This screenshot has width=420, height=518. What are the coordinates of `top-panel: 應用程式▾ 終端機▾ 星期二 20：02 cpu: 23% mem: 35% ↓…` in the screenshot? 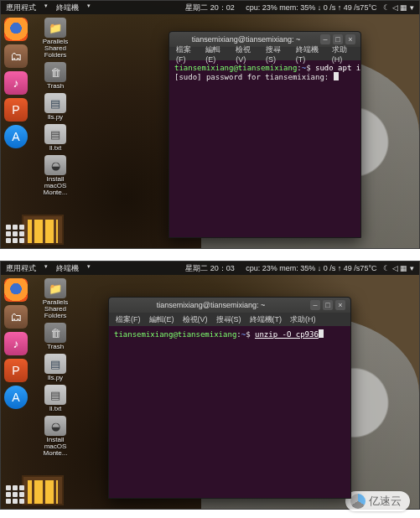 It's located at (210, 8).